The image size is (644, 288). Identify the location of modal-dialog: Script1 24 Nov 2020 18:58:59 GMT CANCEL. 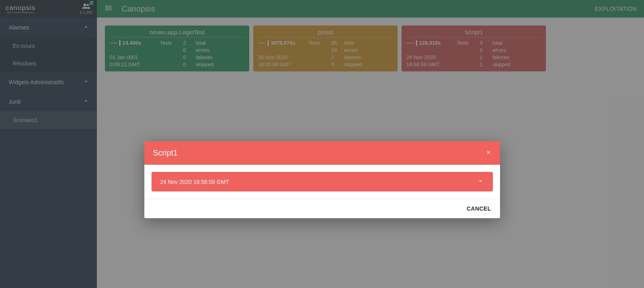
(322, 180).